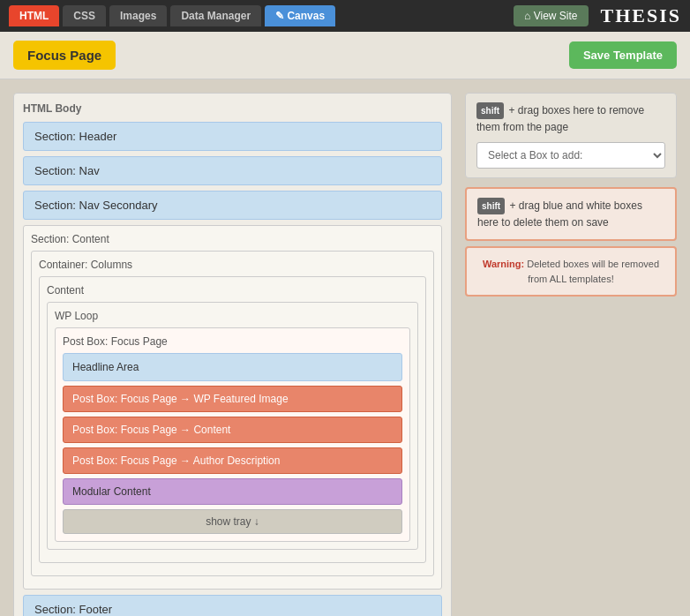 The image size is (690, 616). What do you see at coordinates (345, 16) in the screenshot?
I see `top-nav-bar: HTML CSS Images Data Manager Canvas ⌂ Vi…` at bounding box center [345, 16].